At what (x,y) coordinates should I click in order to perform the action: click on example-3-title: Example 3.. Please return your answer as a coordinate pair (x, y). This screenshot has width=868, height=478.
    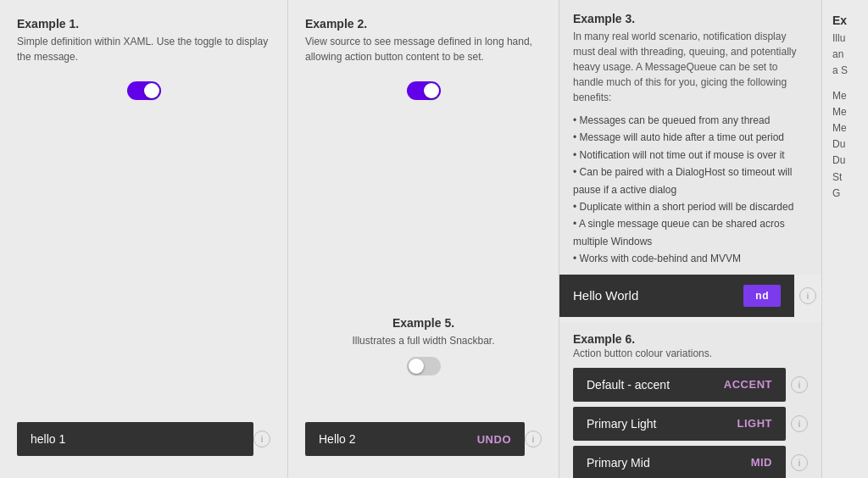
    Looking at the image, I should click on (690, 19).